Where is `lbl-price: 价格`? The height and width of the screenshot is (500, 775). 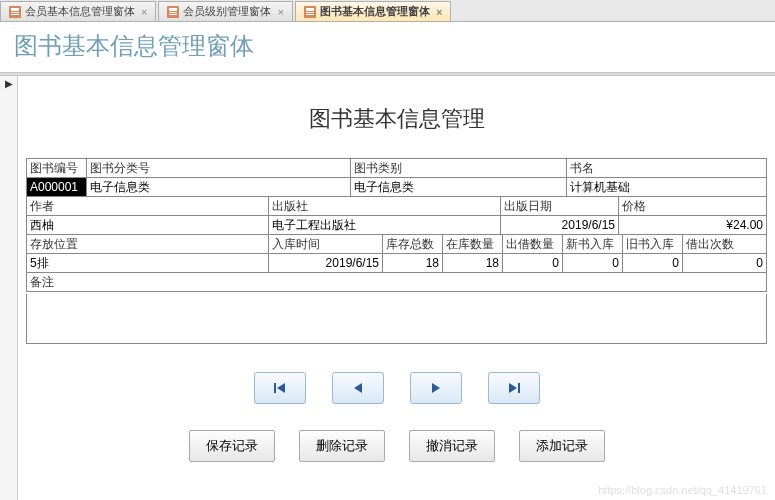 lbl-price: 价格 is located at coordinates (692, 206).